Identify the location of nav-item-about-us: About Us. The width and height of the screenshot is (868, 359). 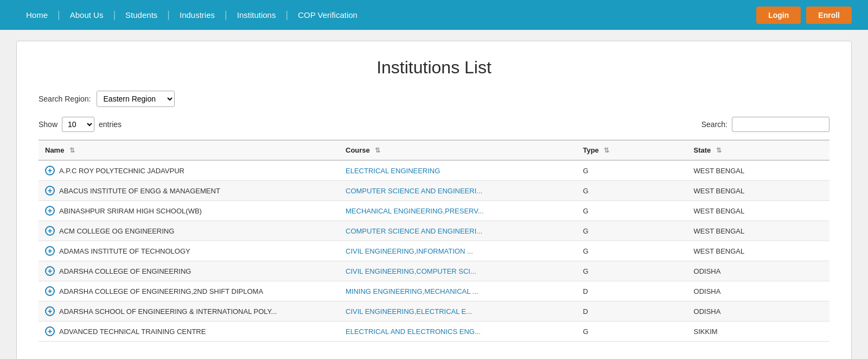
(87, 15).